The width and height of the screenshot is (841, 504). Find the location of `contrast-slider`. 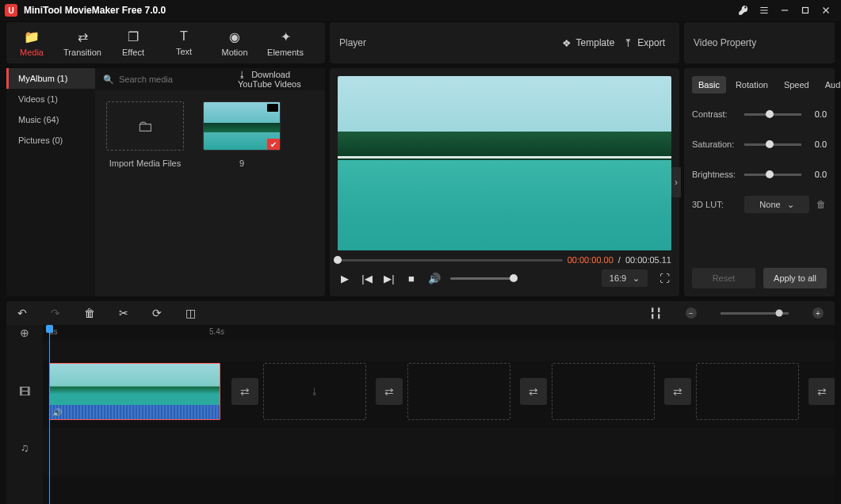

contrast-slider is located at coordinates (773, 114).